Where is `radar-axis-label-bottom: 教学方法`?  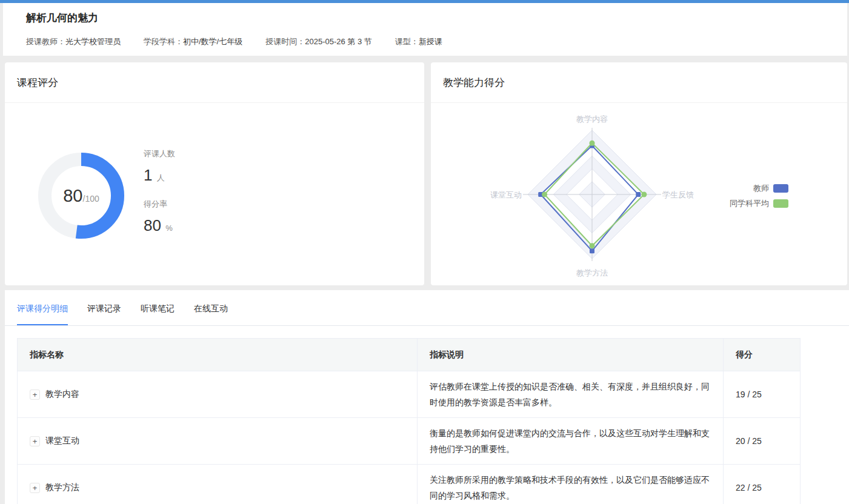 radar-axis-label-bottom: 教学方法 is located at coordinates (592, 273).